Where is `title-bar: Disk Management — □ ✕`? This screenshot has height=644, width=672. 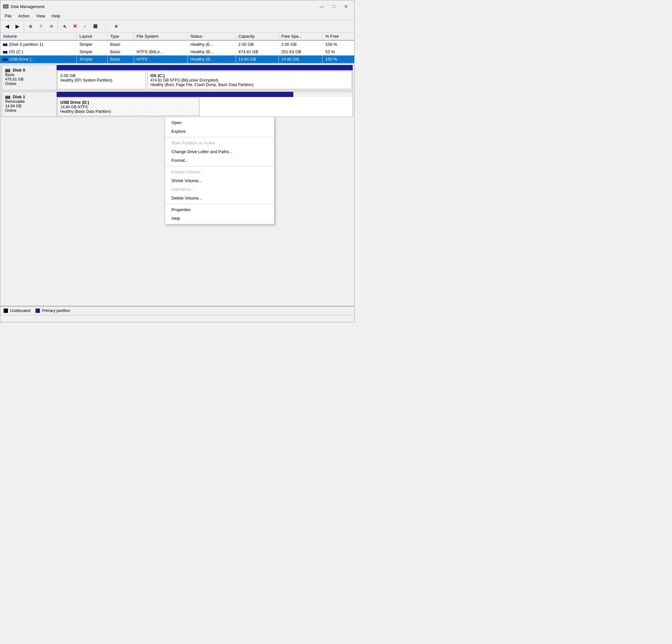
title-bar: Disk Management — □ ✕ is located at coordinates (177, 6).